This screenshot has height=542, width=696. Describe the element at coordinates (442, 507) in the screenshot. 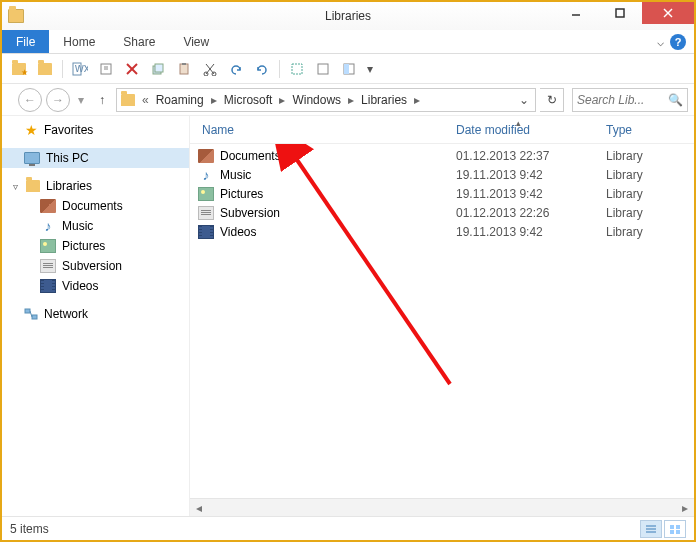

I see `horizontal-scrollbar: ◂ ▸` at that location.